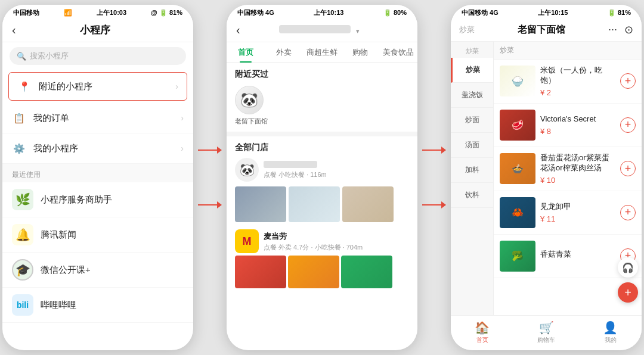 This screenshot has width=644, height=355. Describe the element at coordinates (628, 125) in the screenshot. I see `add-btn-1: +` at that location.